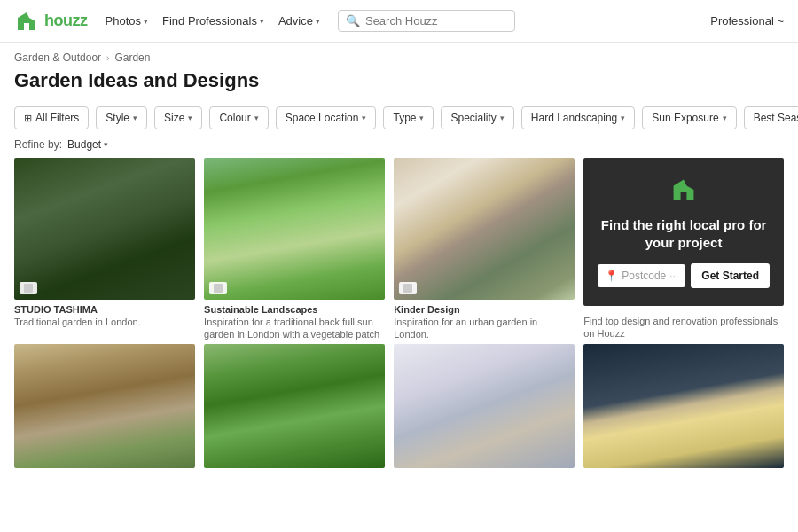 This screenshot has height=532, width=798. What do you see at coordinates (239, 118) in the screenshot?
I see `filter-colour: Colour ▾` at bounding box center [239, 118].